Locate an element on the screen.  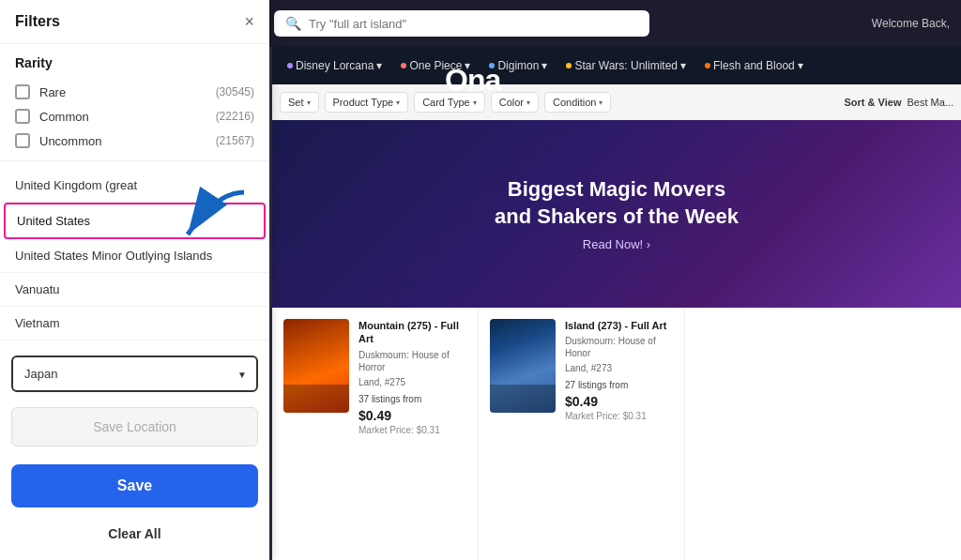
rarity-count-uncommon: (21567) is located at coordinates (235, 141).